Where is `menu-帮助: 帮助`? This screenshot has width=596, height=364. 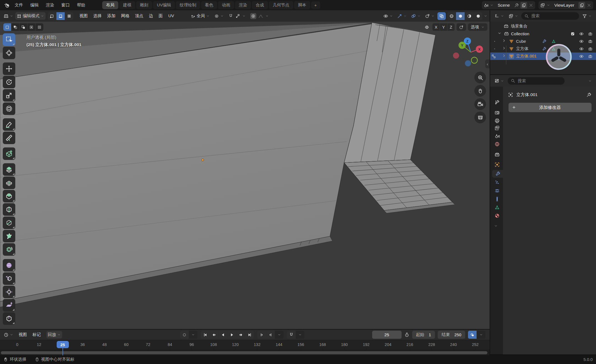
menu-帮助: 帮助 is located at coordinates (81, 5).